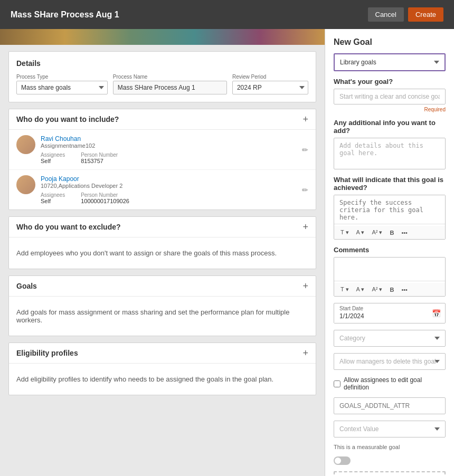 This screenshot has width=454, height=476. What do you see at coordinates (390, 338) in the screenshot?
I see `category-select: Category` at bounding box center [390, 338].